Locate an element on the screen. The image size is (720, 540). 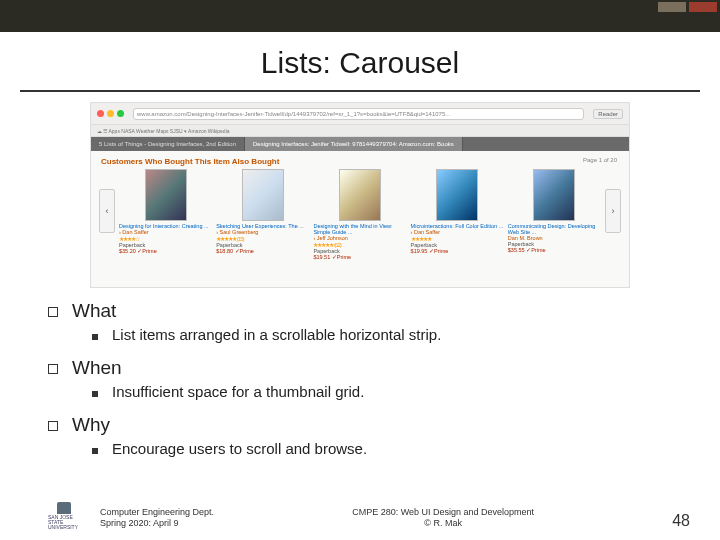
title-rule is located at coordinates (360, 91).